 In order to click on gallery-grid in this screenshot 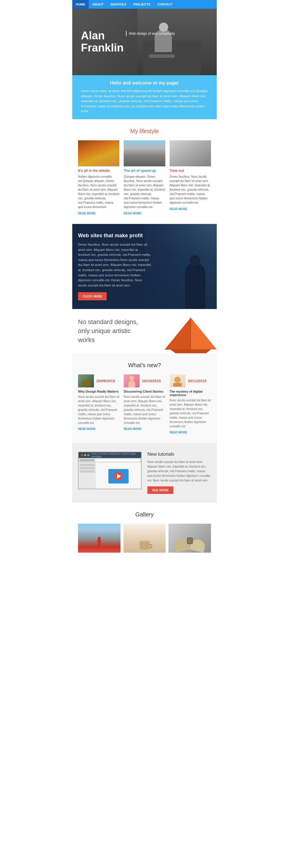, I will do `click(145, 538)`.